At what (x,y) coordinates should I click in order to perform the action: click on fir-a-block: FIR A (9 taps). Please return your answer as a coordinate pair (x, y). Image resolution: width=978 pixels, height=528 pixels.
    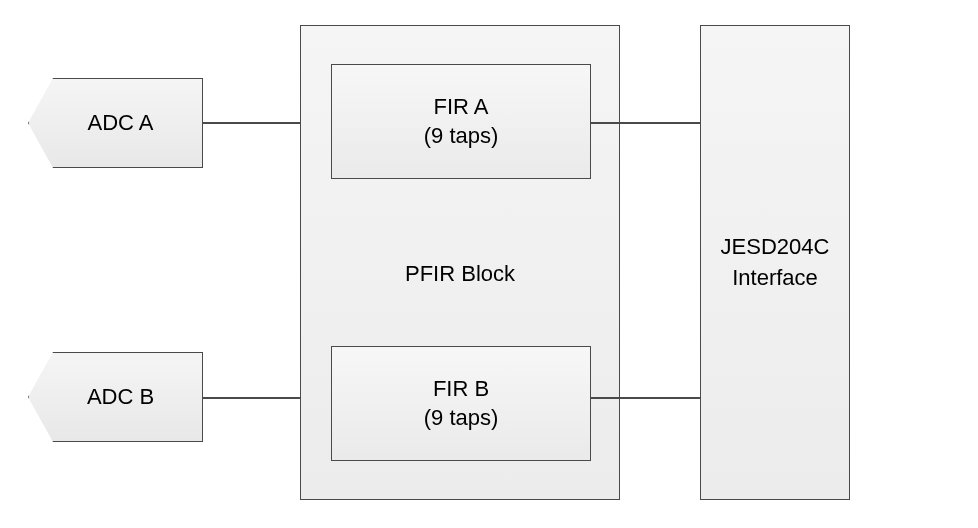
    Looking at the image, I should click on (461, 122).